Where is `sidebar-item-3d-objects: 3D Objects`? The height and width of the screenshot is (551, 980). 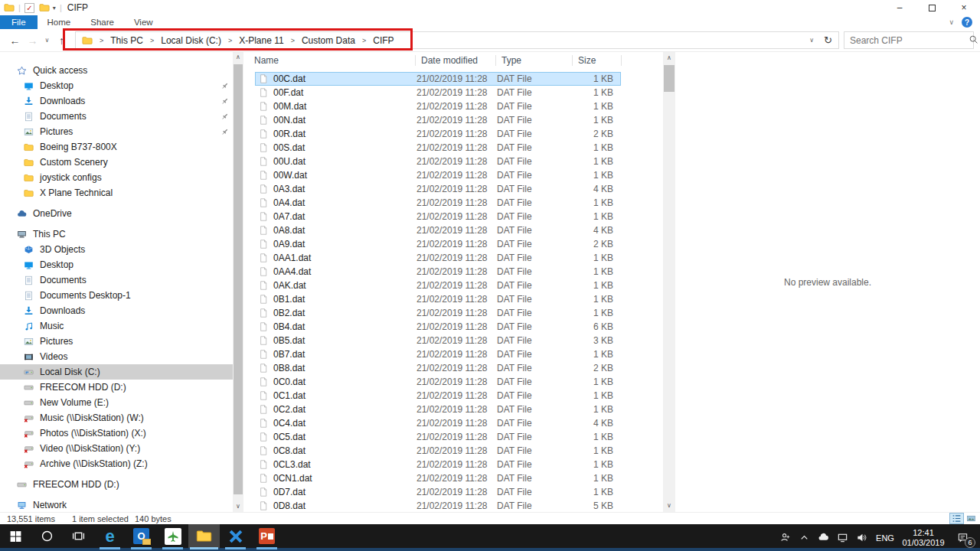 sidebar-item-3d-objects: 3D Objects is located at coordinates (116, 249).